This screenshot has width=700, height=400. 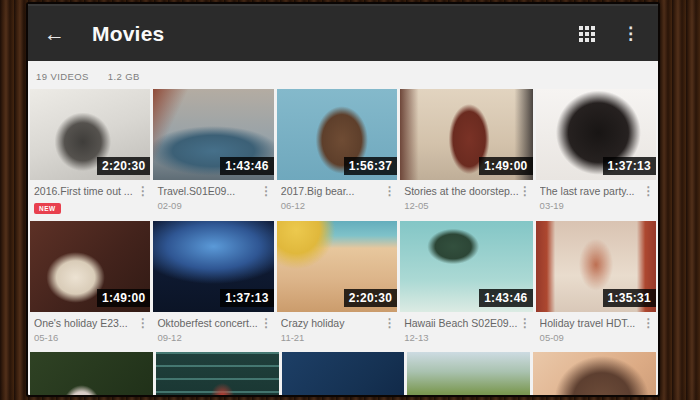 I want to click on video-meta: One's holiday E23... 05-16 ⋮, so click(x=90, y=329).